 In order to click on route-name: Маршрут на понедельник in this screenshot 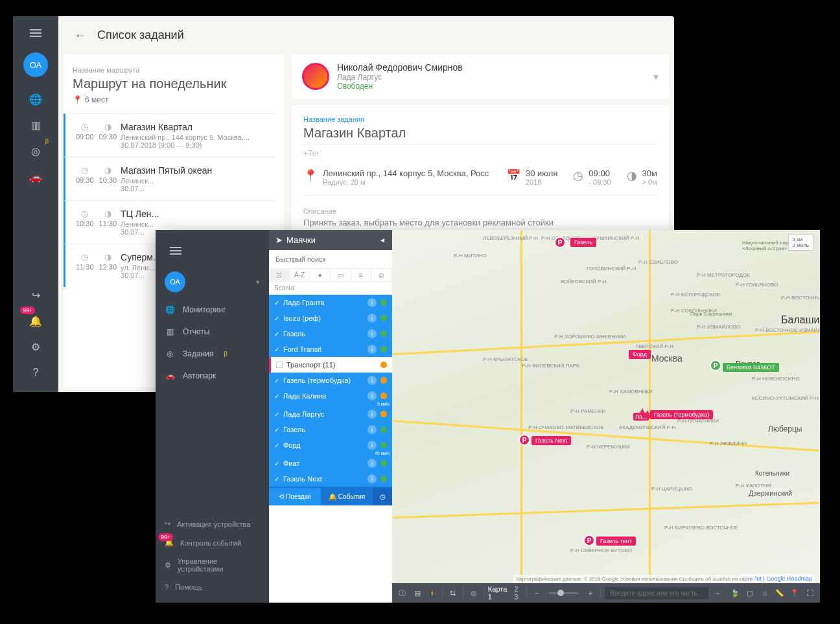, I will do `click(174, 84)`.